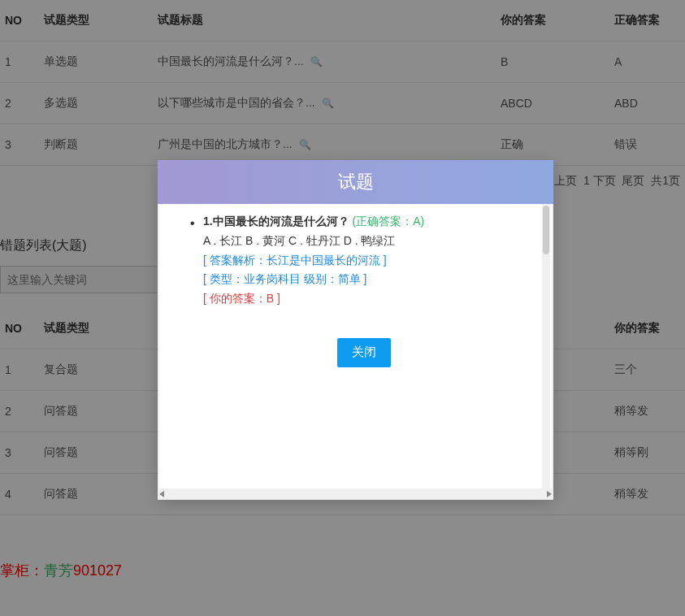 The width and height of the screenshot is (685, 616). I want to click on modal-title: 试题, so click(356, 182).